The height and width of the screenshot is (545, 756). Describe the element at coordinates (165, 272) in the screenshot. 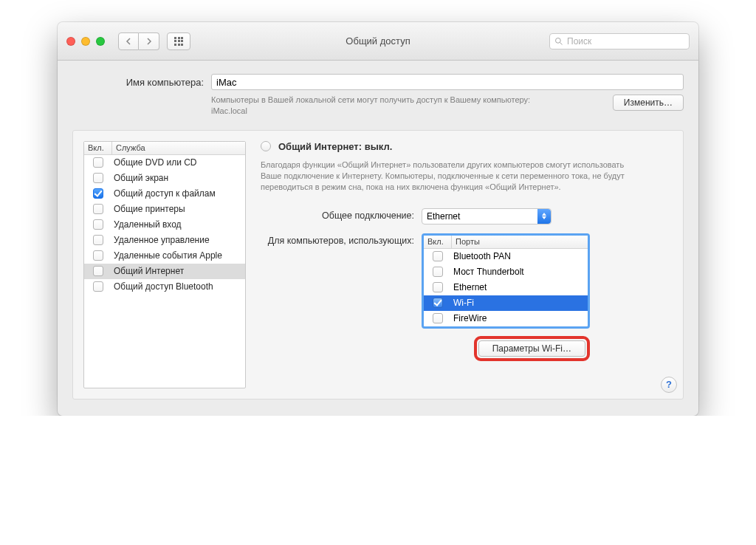

I see `service-row: Общий Интернет` at that location.